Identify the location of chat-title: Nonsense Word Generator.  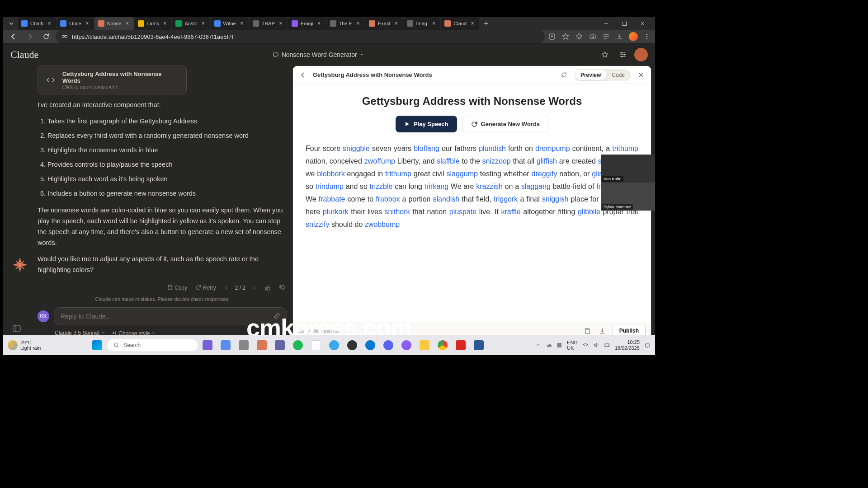
(319, 55).